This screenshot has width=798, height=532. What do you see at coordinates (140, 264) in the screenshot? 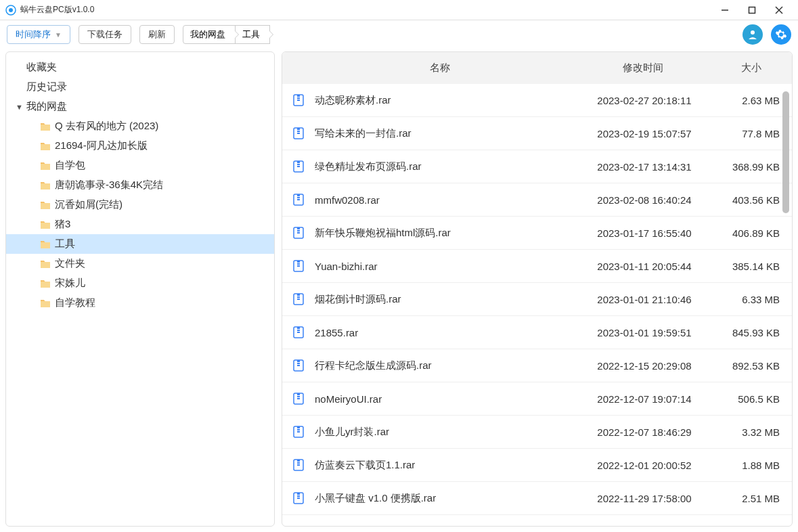
I see `sidebar-folder-item: 文件夹` at bounding box center [140, 264].